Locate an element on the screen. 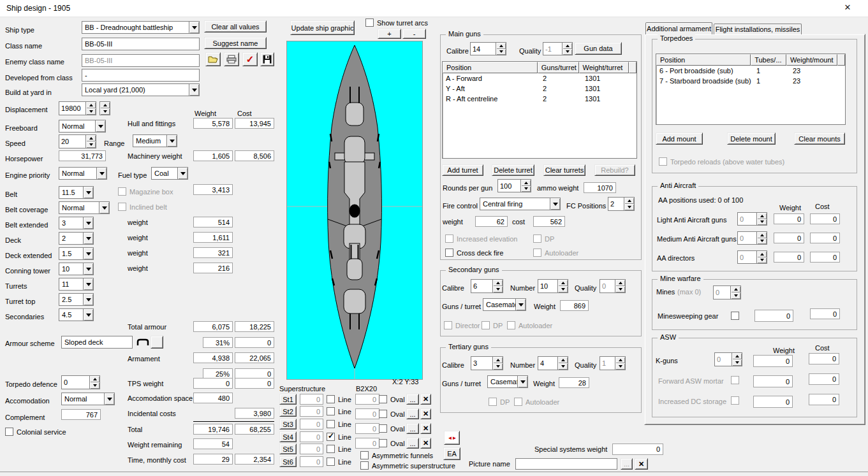 This screenshot has width=868, height=476. update-ship-graphic-button: Update ship graphic is located at coordinates (323, 28).